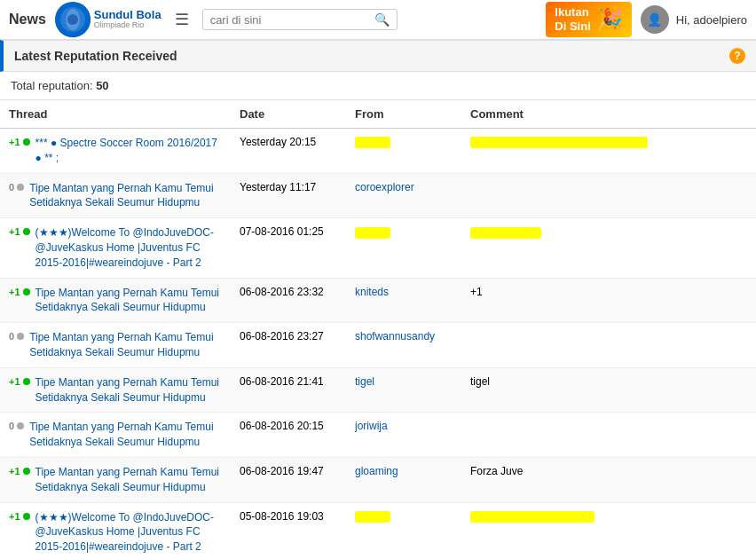  I want to click on total-reputation-value: 50, so click(102, 85).